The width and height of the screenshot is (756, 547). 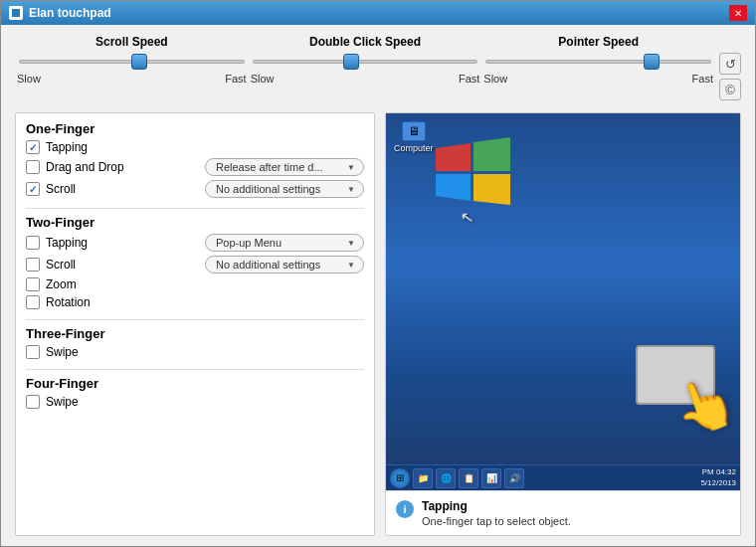 What do you see at coordinates (514, 478) in the screenshot?
I see `taskbar-item-5: 🔊` at bounding box center [514, 478].